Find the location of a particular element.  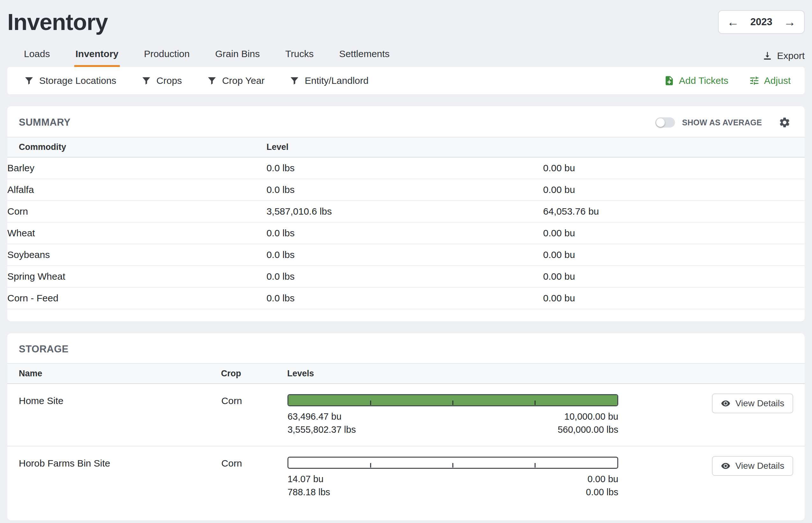

summary-header-row: Commodity Level is located at coordinates (406, 147).